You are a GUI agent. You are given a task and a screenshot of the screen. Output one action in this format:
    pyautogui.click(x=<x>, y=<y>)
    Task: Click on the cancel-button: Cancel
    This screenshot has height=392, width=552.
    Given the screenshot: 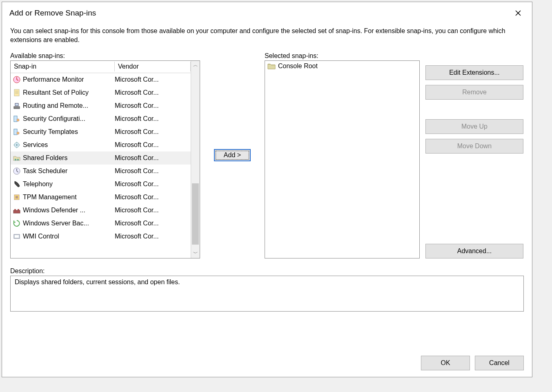 What is the action you would take?
    pyautogui.click(x=499, y=363)
    